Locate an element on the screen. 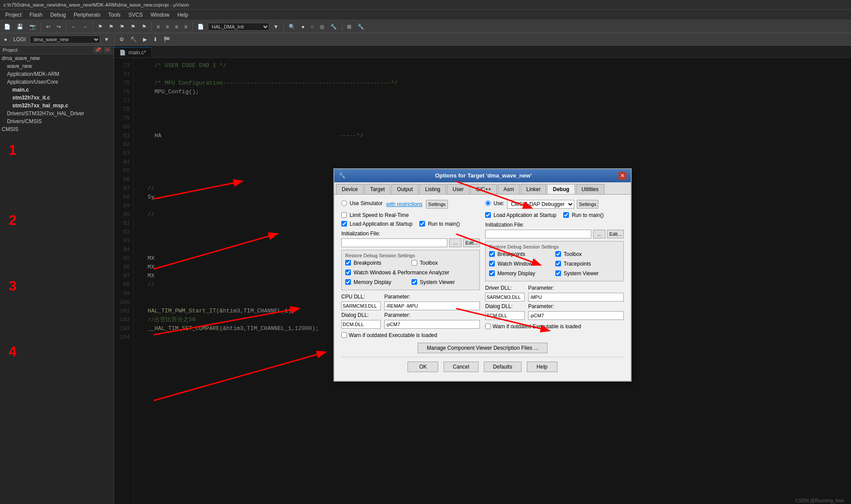 The image size is (851, 504). menu-svcs: SVCS is located at coordinates (136, 15).